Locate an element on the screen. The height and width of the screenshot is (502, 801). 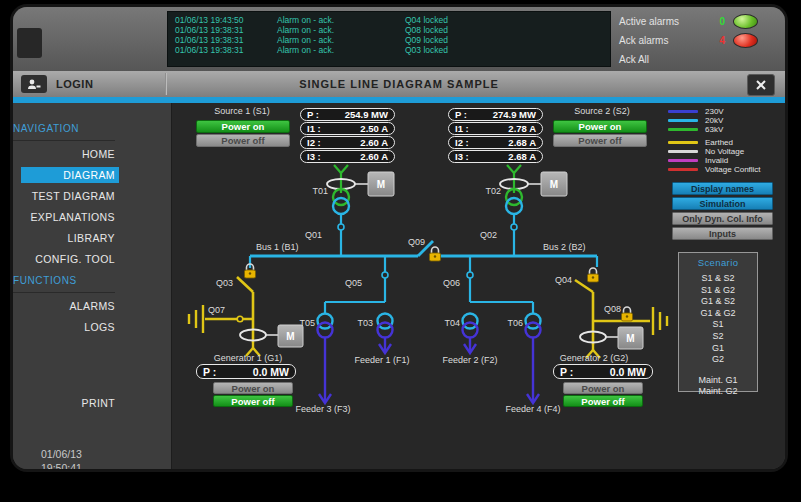
q05-label: Q05 is located at coordinates (354, 283).